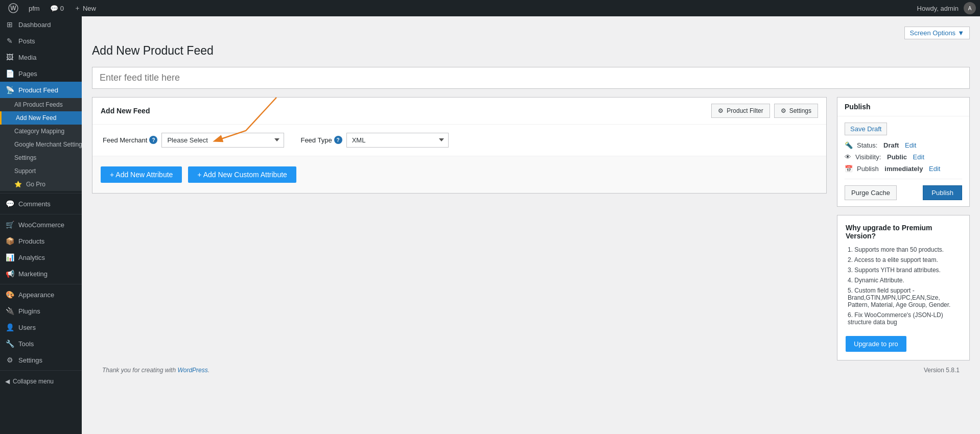 The height and width of the screenshot is (434, 980). Describe the element at coordinates (849, 145) in the screenshot. I see `status-icon: 🔦` at that location.